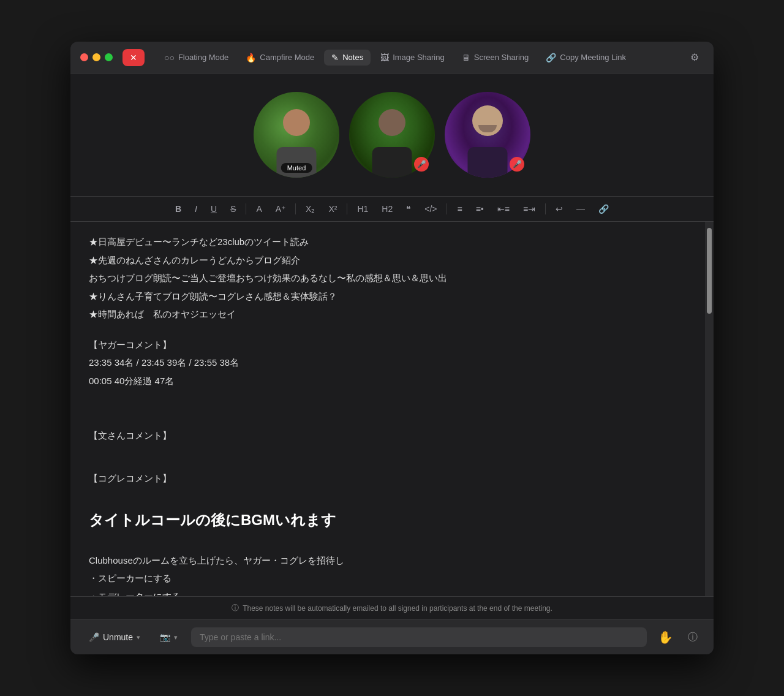 Image resolution: width=784 pixels, height=696 pixels. I want to click on note-line: おちつけブログ朗読〜ご当人ご登壇おちつけ効果のあるなし〜私の感想＆思い＆思い出, so click(388, 278).